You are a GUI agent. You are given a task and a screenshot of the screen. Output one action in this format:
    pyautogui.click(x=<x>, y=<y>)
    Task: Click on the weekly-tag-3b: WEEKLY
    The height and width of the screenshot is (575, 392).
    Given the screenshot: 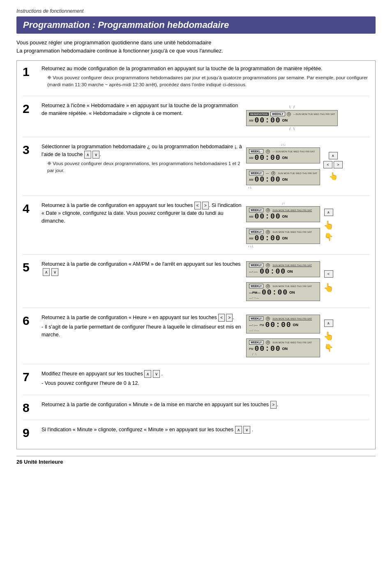 What is the action you would take?
    pyautogui.click(x=256, y=173)
    